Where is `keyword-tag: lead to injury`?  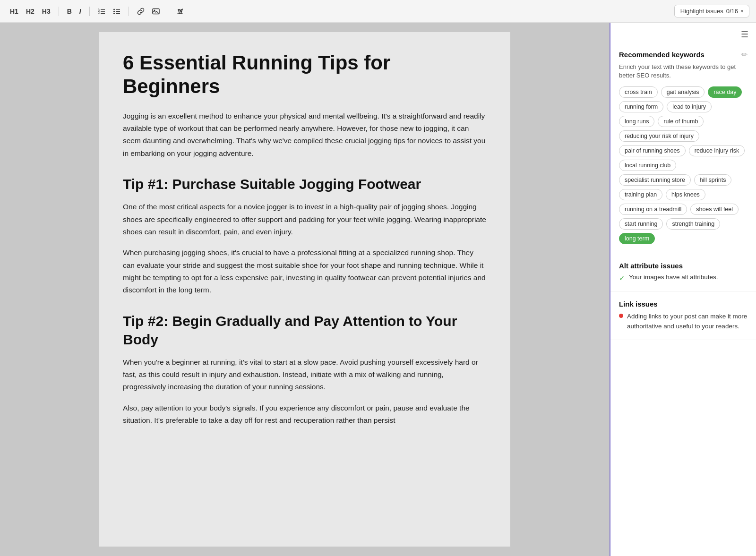
keyword-tag: lead to injury is located at coordinates (689, 107).